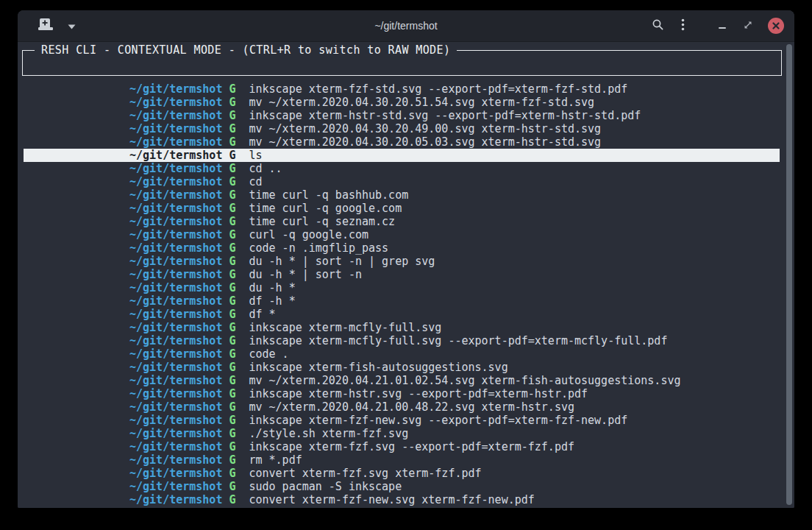 This screenshot has width=812, height=530. What do you see at coordinates (309, 235) in the screenshot?
I see `command-text: curl -q google.com` at bounding box center [309, 235].